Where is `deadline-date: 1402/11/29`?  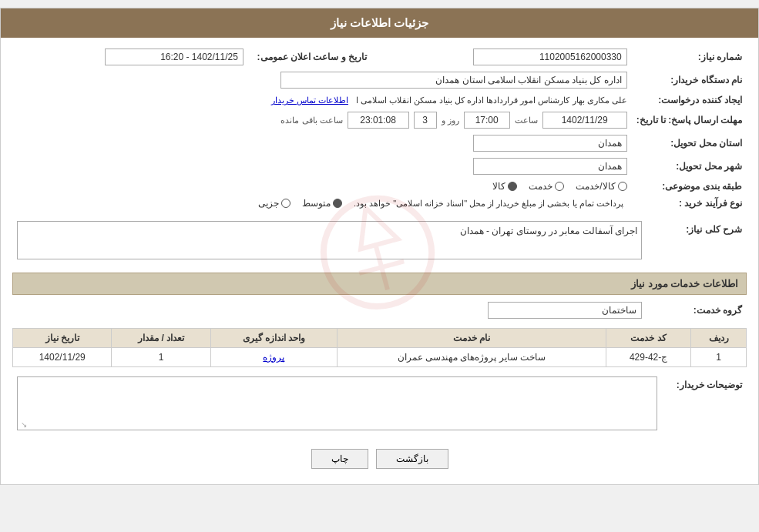
deadline-date: 1402/11/29 is located at coordinates (585, 120).